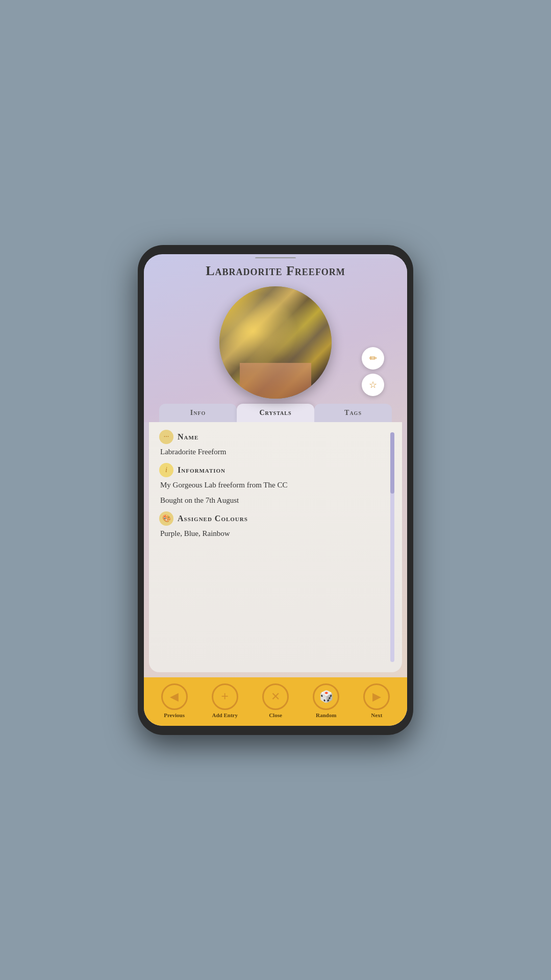  Describe the element at coordinates (276, 697) in the screenshot. I see `close-circle: ✕` at that location.